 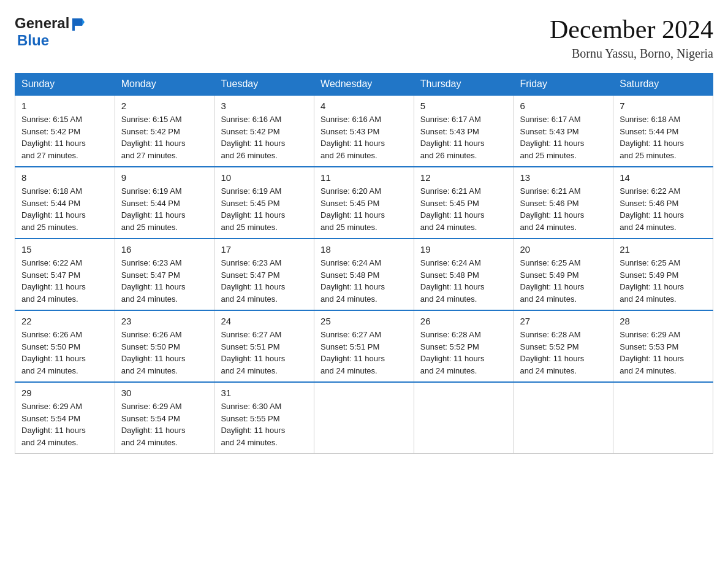 What do you see at coordinates (631, 54) in the screenshot?
I see `location-subtitle: Bornu Yassu, Borno, Nigeria` at bounding box center [631, 54].